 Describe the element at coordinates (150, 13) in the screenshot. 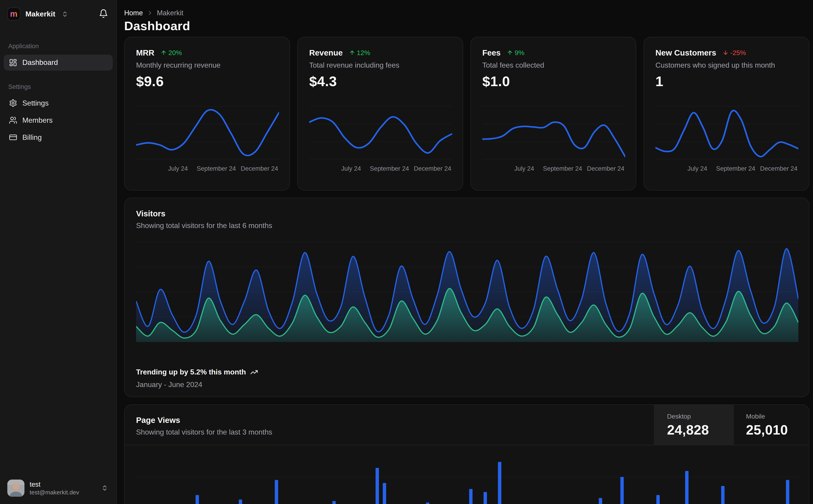

I see `chevron-right-icon` at that location.